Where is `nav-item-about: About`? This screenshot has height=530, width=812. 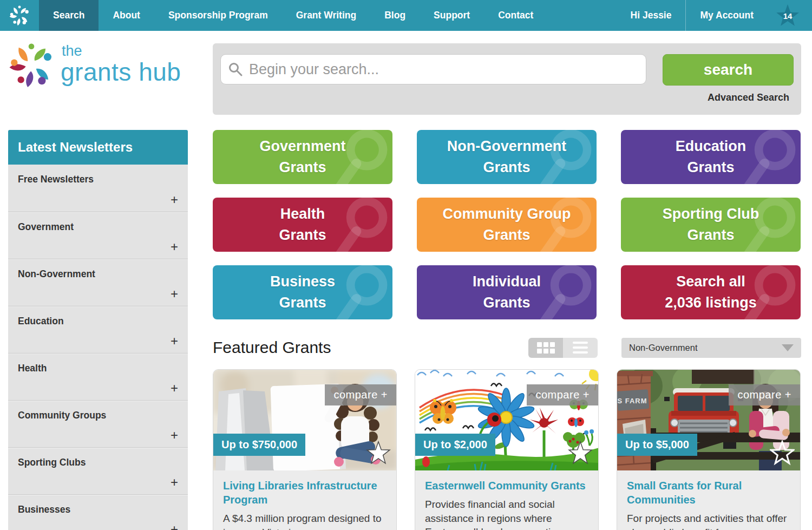
nav-item-about: About is located at coordinates (127, 15).